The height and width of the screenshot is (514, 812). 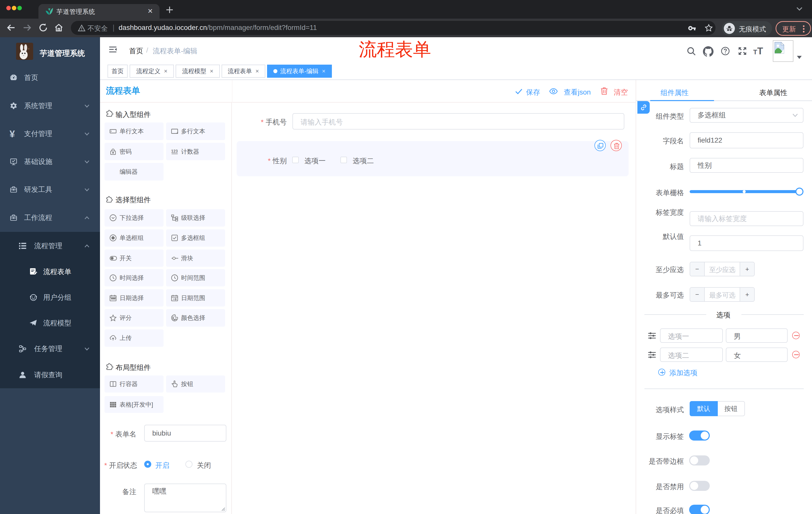 I want to click on svg-text: 123, so click(x=174, y=151).